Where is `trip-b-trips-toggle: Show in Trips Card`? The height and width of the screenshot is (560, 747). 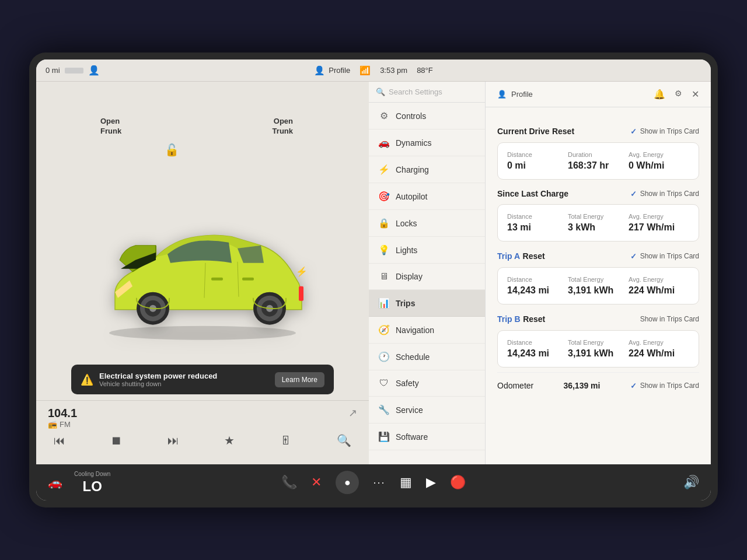
trip-b-trips-toggle: Show in Trips Card is located at coordinates (670, 319).